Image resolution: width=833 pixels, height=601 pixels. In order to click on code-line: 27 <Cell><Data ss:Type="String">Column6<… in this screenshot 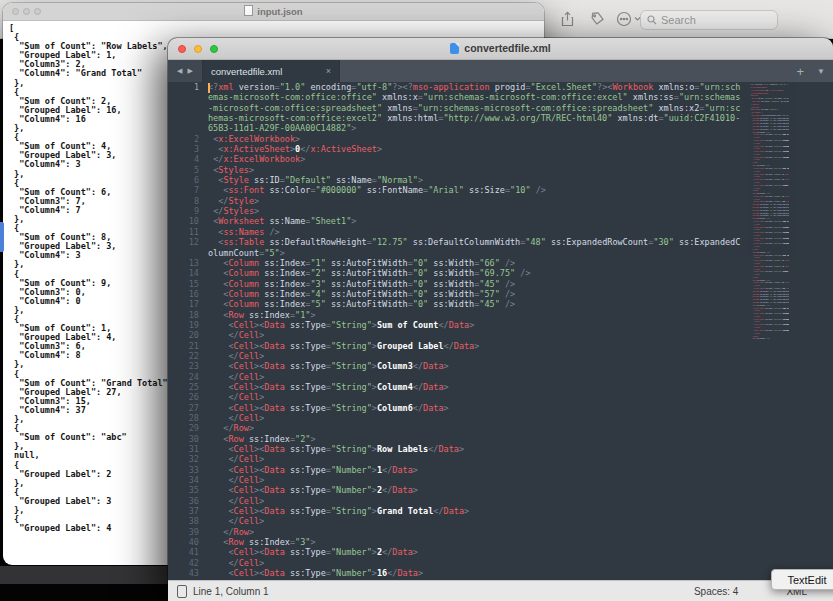, I will do `click(500, 408)`.